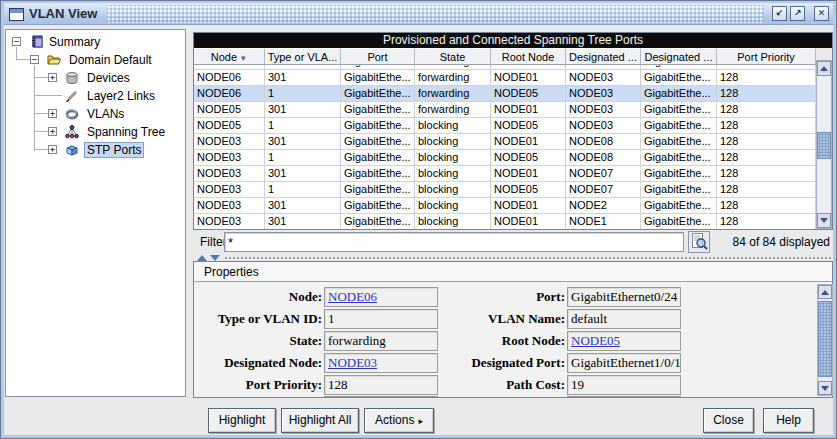 The image size is (837, 439). Describe the element at coordinates (504, 319) in the screenshot. I see `property-label-right-1: VLAN Name:` at that location.